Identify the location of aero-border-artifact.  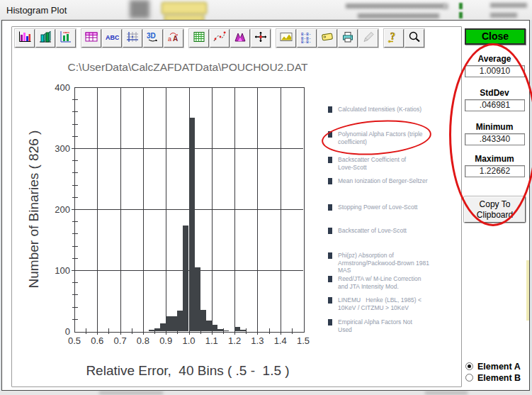
(528, 291).